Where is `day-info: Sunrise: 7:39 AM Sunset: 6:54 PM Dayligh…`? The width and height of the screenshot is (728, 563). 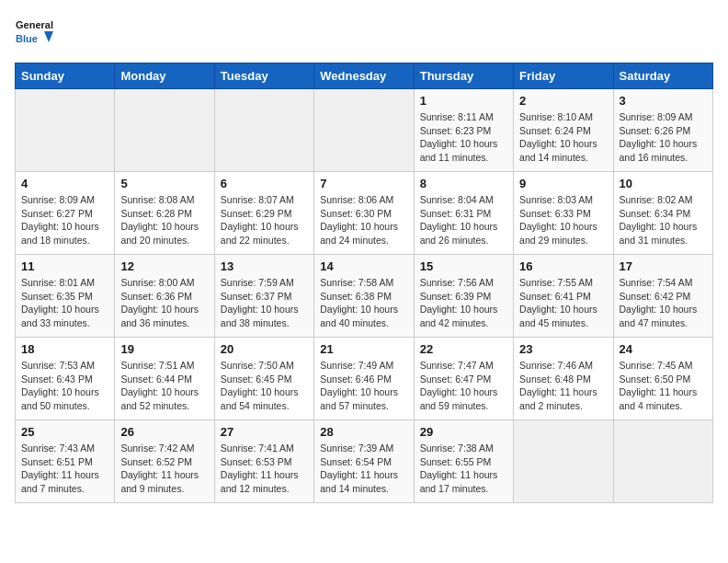 day-info: Sunrise: 7:39 AM Sunset: 6:54 PM Dayligh… is located at coordinates (364, 469).